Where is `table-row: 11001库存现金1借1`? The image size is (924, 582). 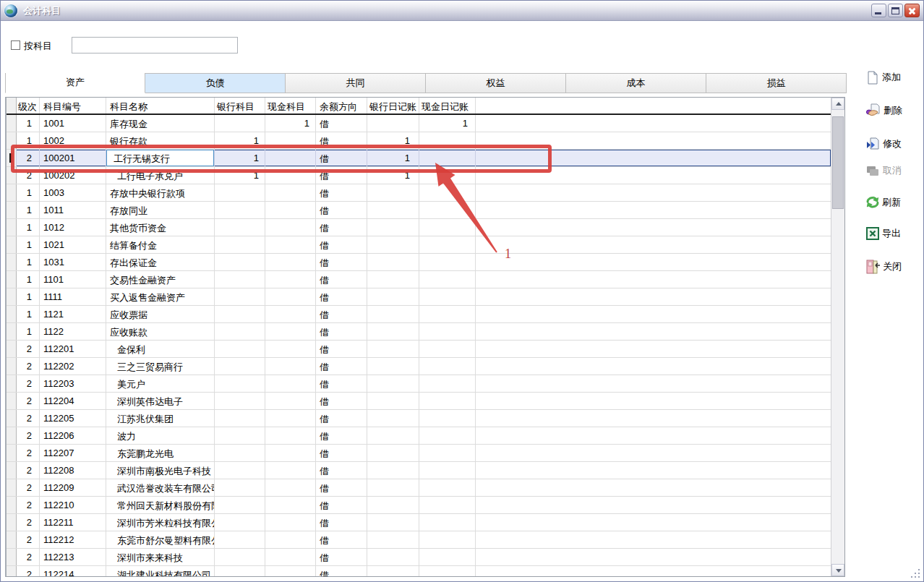
table-row: 11001库存现金1借1 is located at coordinates (419, 124).